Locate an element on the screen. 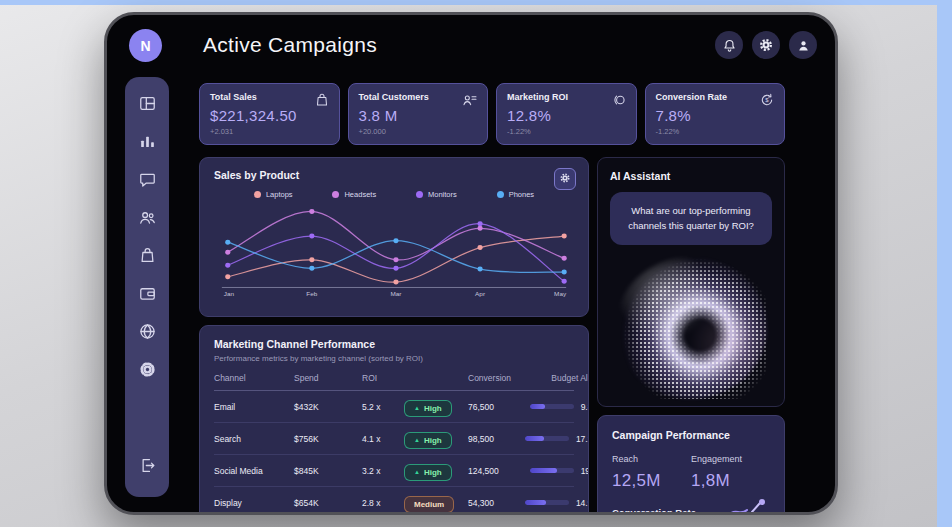  customers-icon is located at coordinates (148, 219).